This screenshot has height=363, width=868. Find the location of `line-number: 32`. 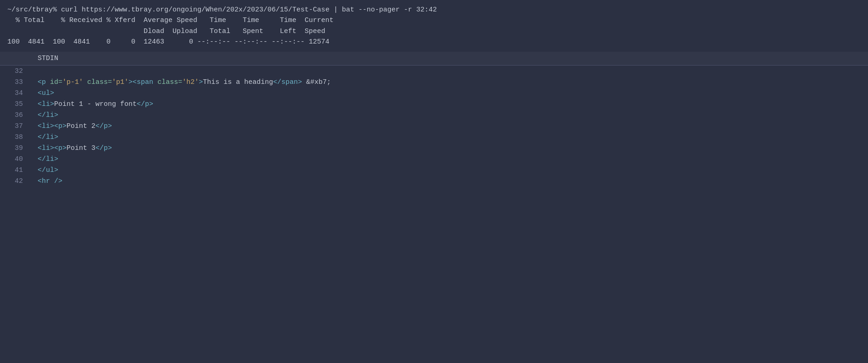

line-number: 32 is located at coordinates (16, 72).